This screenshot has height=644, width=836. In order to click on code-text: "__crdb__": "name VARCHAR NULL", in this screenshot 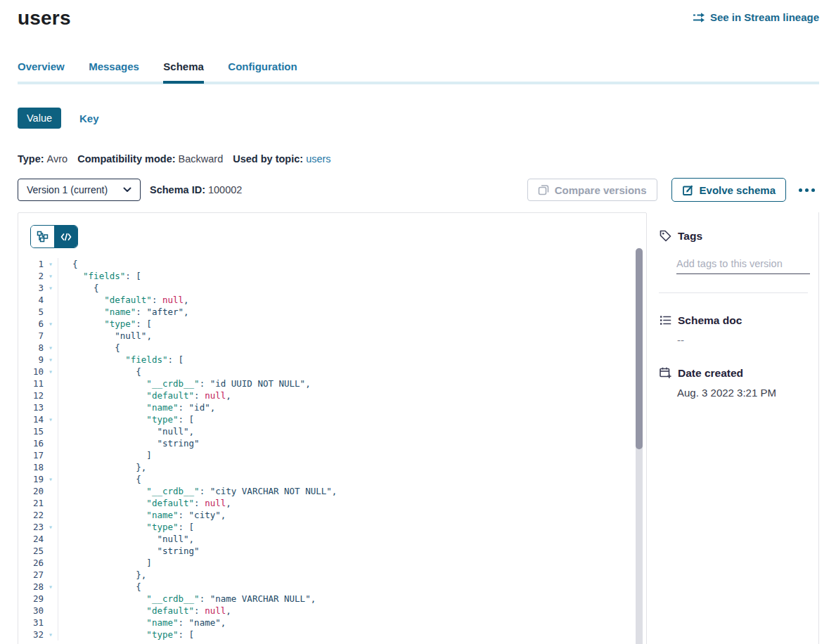, I will do `click(352, 599)`.